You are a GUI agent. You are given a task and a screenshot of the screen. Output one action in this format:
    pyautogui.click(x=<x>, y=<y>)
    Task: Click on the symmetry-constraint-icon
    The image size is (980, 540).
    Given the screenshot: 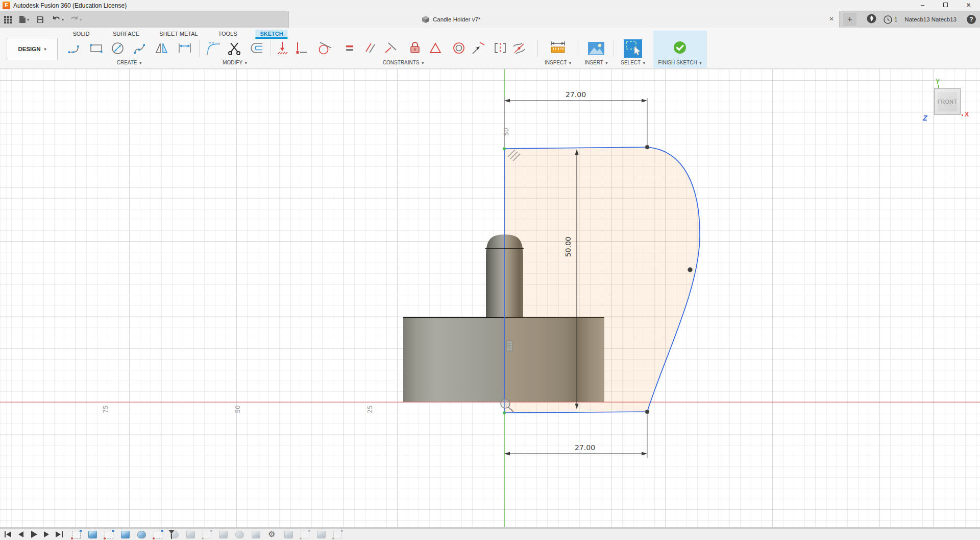 What is the action you would take?
    pyautogui.click(x=500, y=48)
    